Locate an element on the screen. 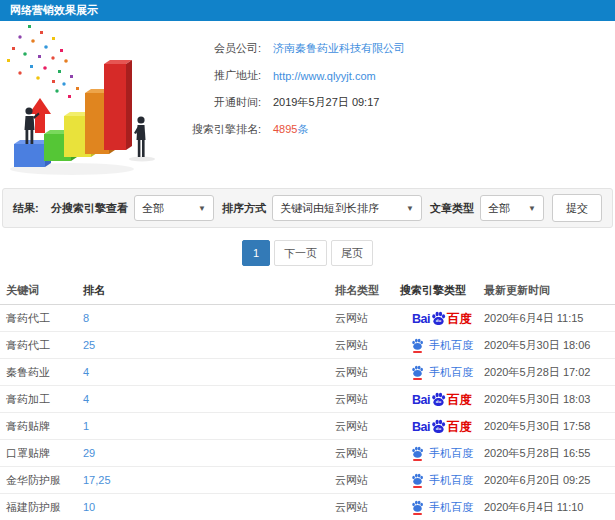  rank-link: 17,25 is located at coordinates (209, 480).